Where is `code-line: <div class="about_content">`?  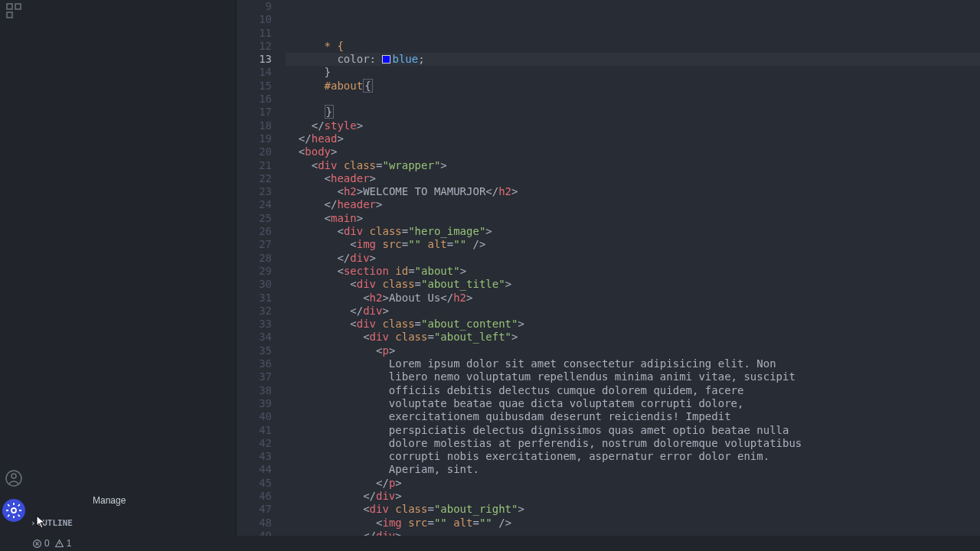
code-line: <div class="about_content"> is located at coordinates (632, 324).